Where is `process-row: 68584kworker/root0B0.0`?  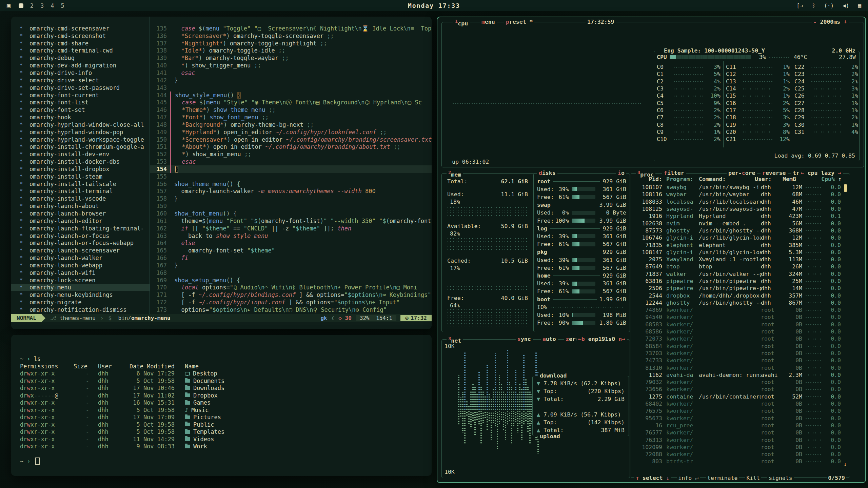
process-row: 68584kworker/root0B0.0 is located at coordinates (737, 346).